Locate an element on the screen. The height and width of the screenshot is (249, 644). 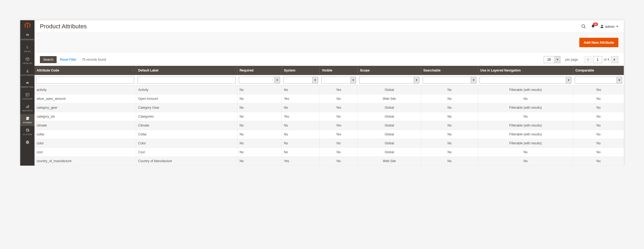
box-icon is located at coordinates (27, 59).